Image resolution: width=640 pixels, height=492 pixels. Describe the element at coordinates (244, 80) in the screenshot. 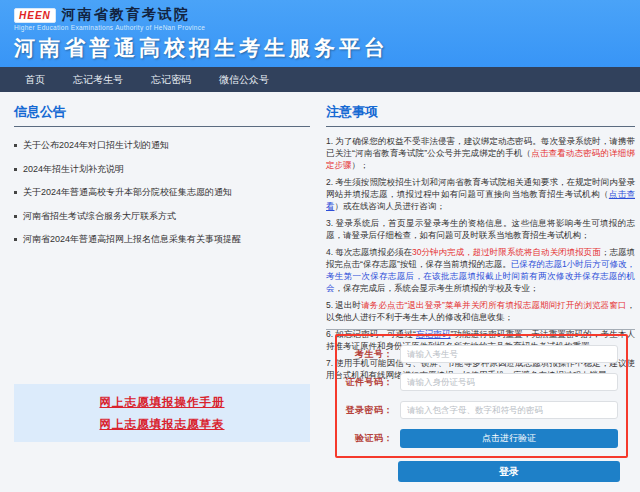

I see `nav-item-3: 微信公众号` at that location.